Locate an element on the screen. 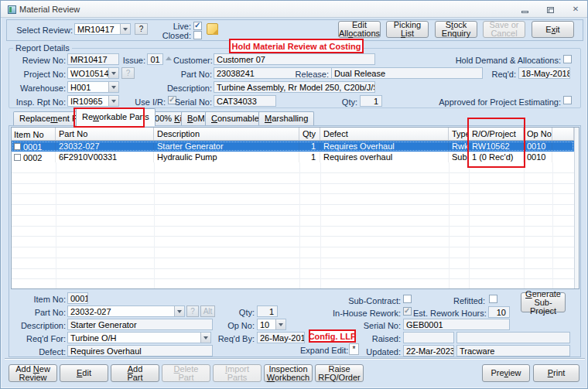 The height and width of the screenshot is (389, 588). table-header-row: Item No Part No Description Qty Defect T… is located at coordinates (292, 135).